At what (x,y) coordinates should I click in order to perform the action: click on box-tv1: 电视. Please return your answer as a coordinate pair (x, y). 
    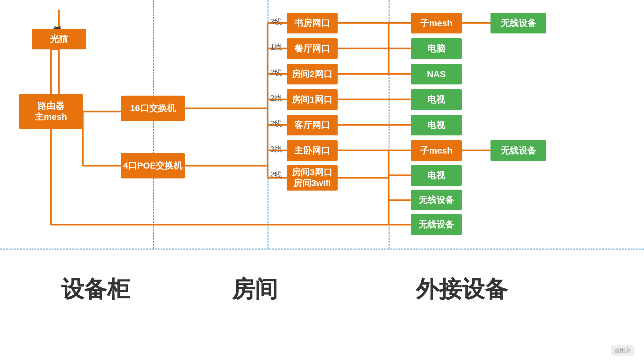
    Looking at the image, I should click on (436, 99).